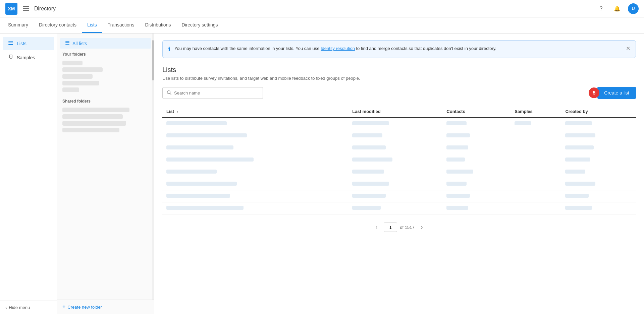  I want to click on plus-icon: +, so click(64, 307).